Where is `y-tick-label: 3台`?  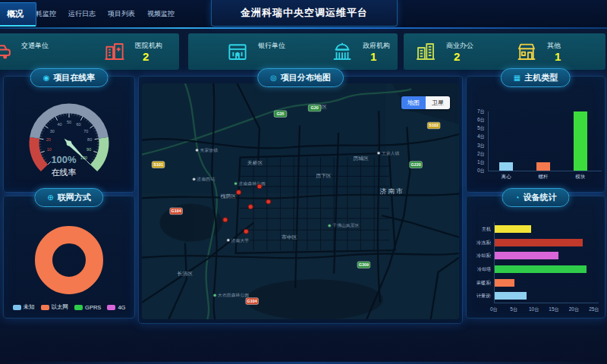
y-tick-label: 3台 is located at coordinates (476, 146).